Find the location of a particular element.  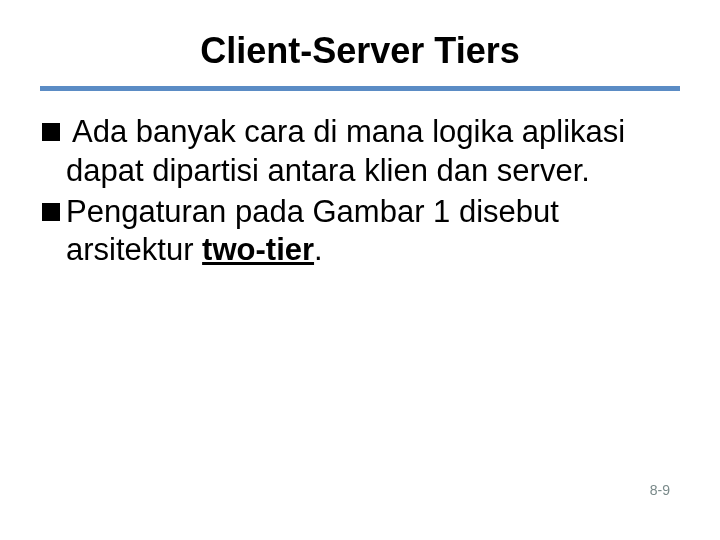

bullet-text: Ada banyak cara di mana logika aplikasi … is located at coordinates (372, 152).